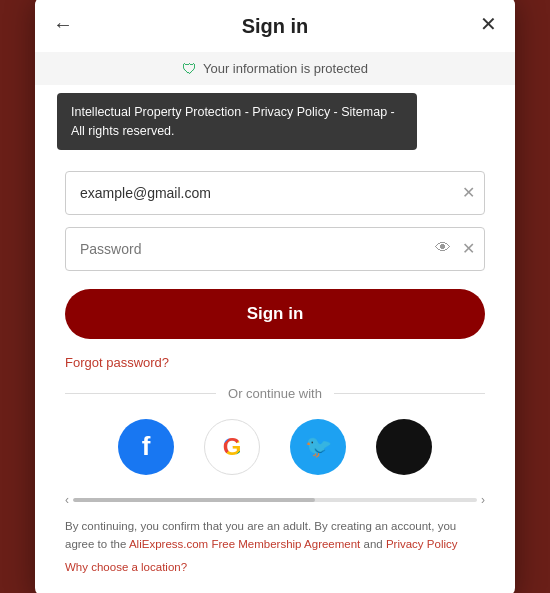 The height and width of the screenshot is (593, 550). Describe the element at coordinates (276, 26) in the screenshot. I see `modal-title: Sign in` at that location.